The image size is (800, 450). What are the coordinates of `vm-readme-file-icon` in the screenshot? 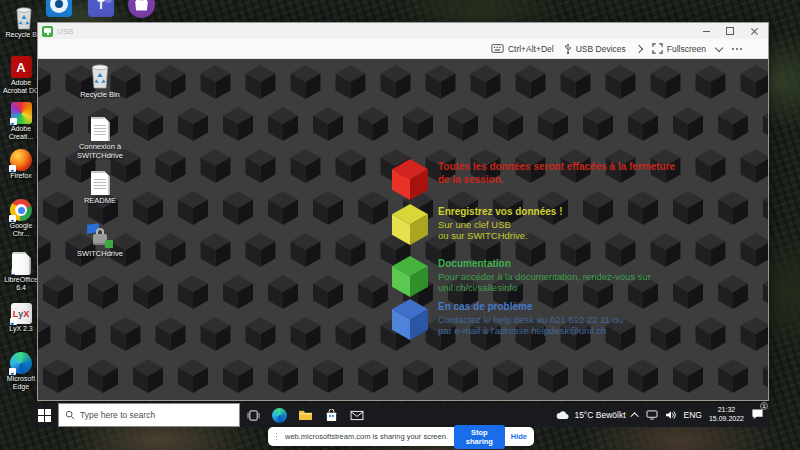 It's located at (100, 183).